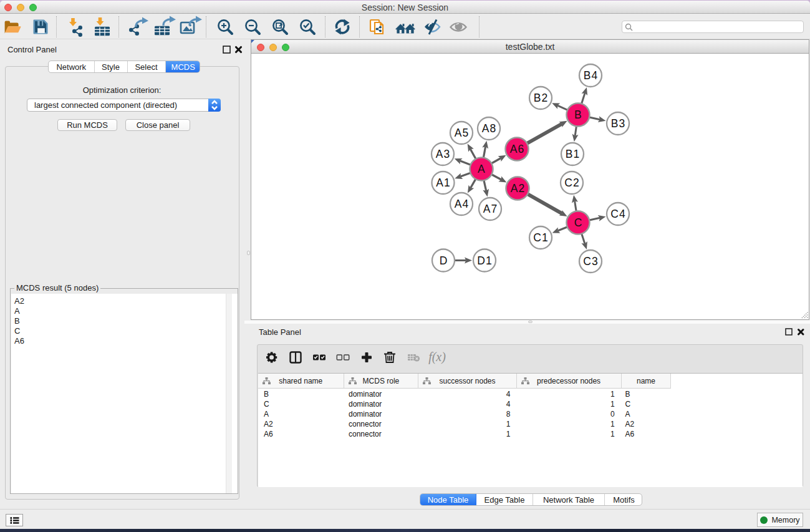  I want to click on svg-text: A, so click(481, 169).